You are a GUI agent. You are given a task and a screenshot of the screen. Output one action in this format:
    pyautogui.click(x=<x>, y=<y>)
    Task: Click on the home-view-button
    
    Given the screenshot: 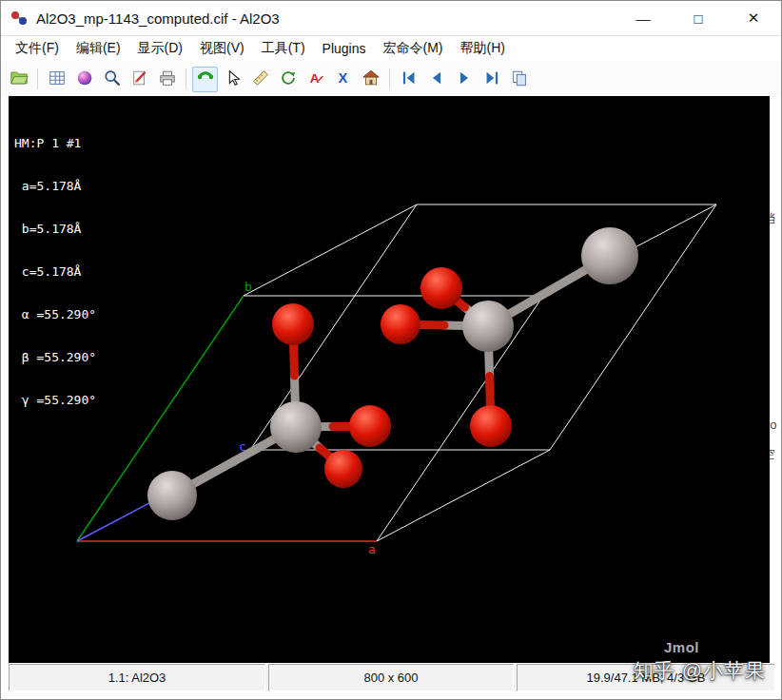 What is the action you would take?
    pyautogui.click(x=371, y=80)
    